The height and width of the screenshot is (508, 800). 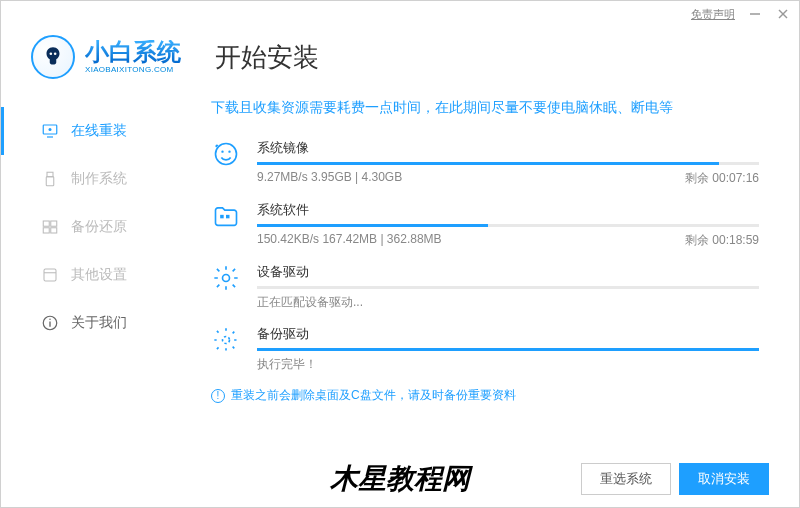 What do you see at coordinates (485, 108) in the screenshot?
I see `install-notice: 下载且收集资源需要耗费一点时间，在此期间尽量不要使电脑休眠、断电等` at bounding box center [485, 108].